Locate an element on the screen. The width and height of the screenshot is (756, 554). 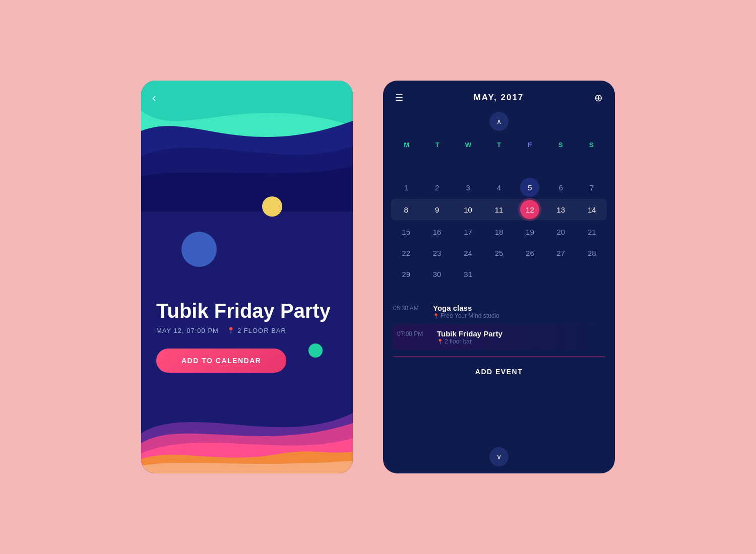
decorative-circle-yellow is located at coordinates (272, 206).